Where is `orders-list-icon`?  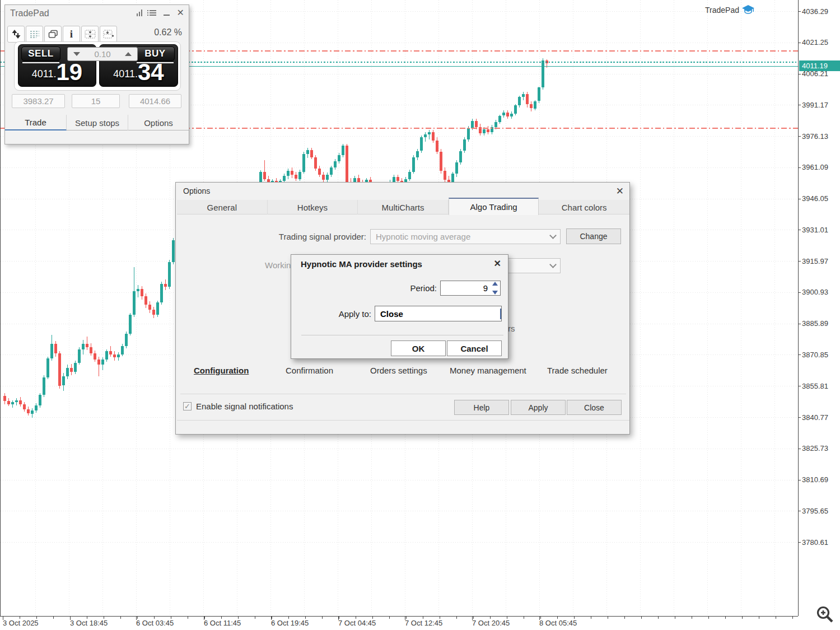
orders-list-icon is located at coordinates (35, 34).